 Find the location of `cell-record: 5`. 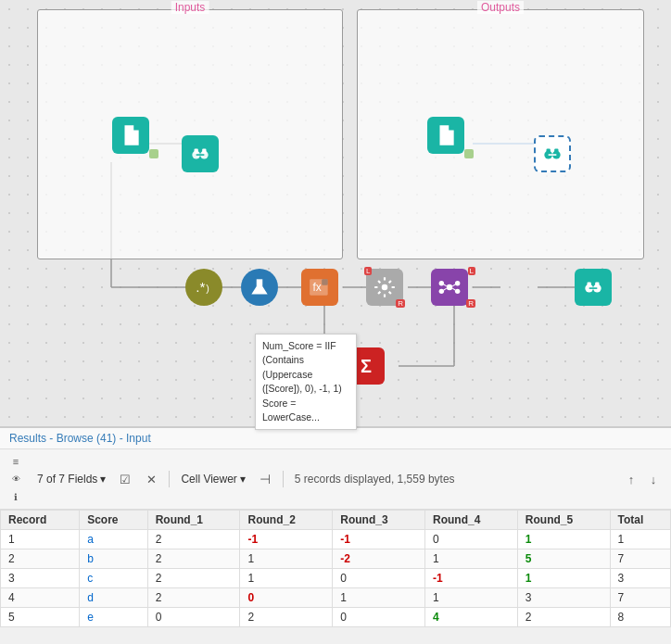

cell-record: 5 is located at coordinates (41, 617).